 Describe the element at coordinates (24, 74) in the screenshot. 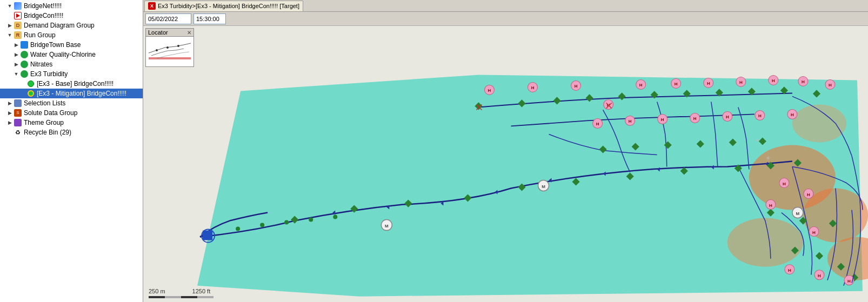

I see `ex3-turbidity-icon` at that location.